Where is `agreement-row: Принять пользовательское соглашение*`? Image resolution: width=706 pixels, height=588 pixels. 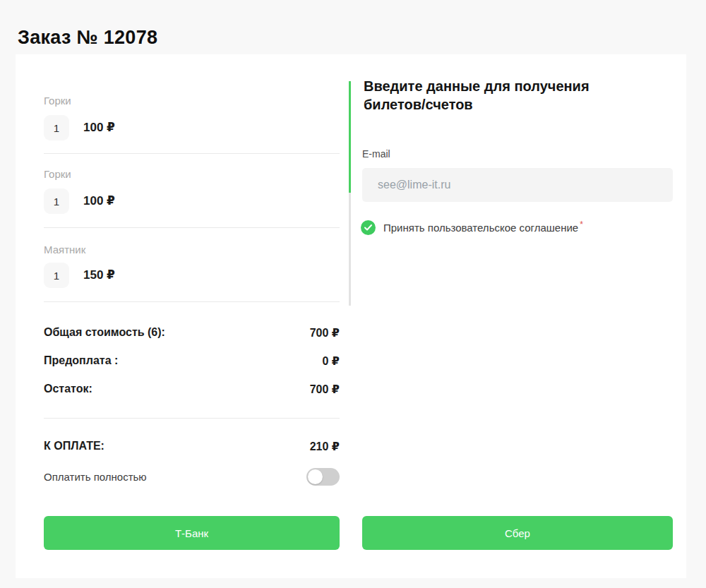
agreement-row: Принять пользовательское соглашение* is located at coordinates (472, 227).